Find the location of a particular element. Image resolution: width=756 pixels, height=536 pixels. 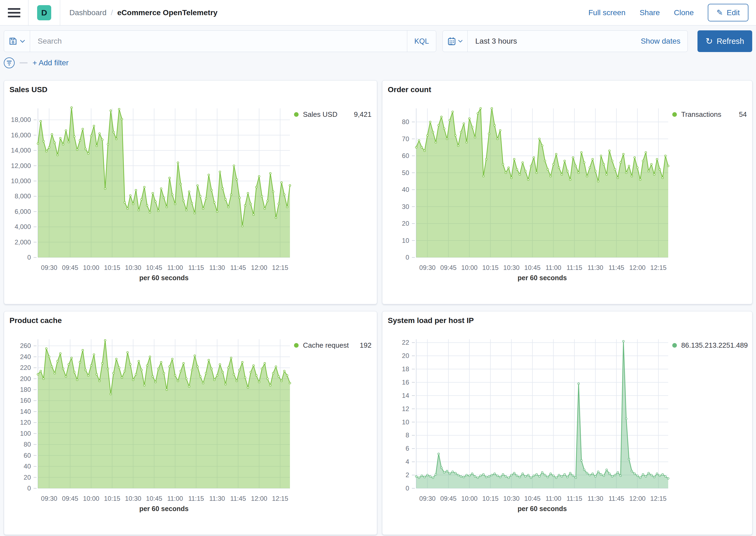

svg-text: 120 is located at coordinates (26, 422).